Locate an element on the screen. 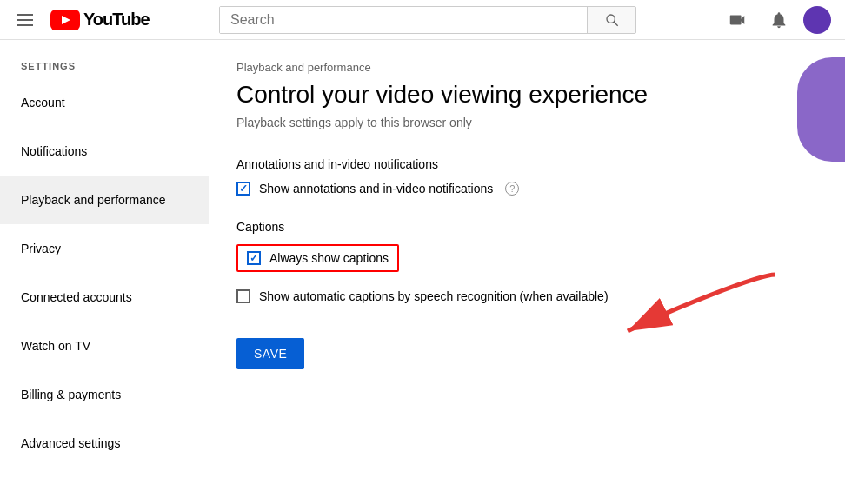 The height and width of the screenshot is (504, 845). annotations-help-icon: ? is located at coordinates (512, 189).